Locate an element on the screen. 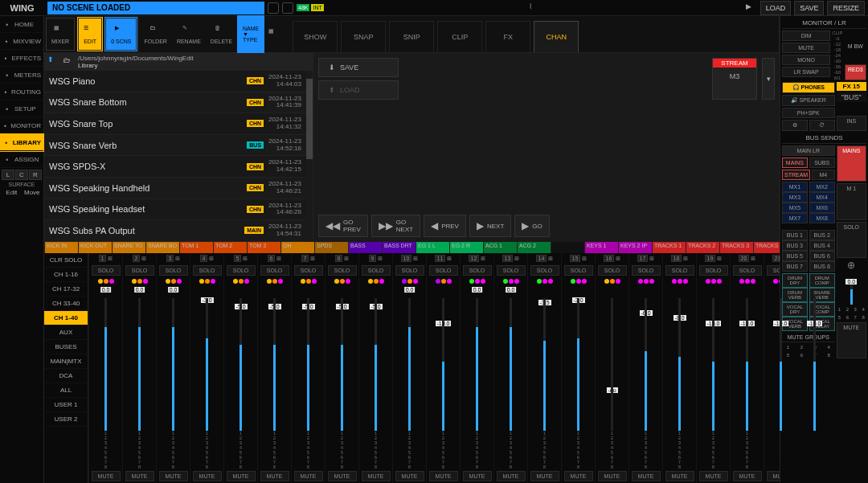 This screenshot has height=483, width=868. layer-ch116: CH 1-16 is located at coordinates (66, 275).